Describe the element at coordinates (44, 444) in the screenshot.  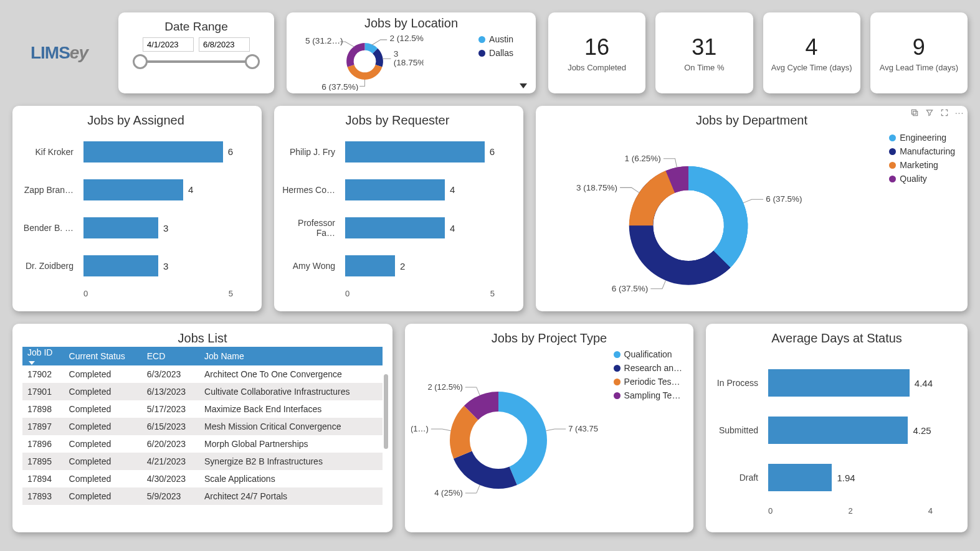
I see `cell: 17896` at that location.